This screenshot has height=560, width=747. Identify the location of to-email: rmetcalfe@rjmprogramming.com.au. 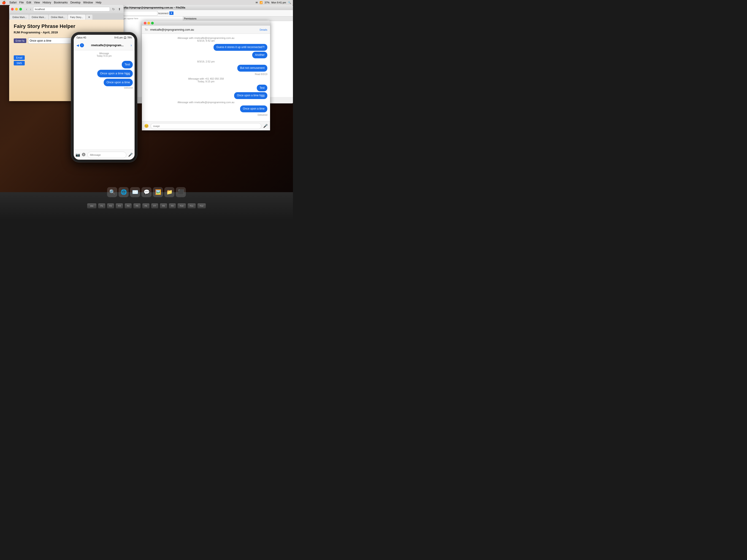
(172, 30).